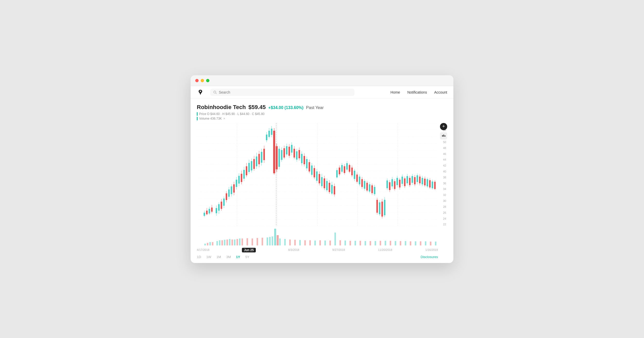 The width and height of the screenshot is (644, 338). What do you see at coordinates (209, 257) in the screenshot?
I see `period-1w: 1W` at bounding box center [209, 257].